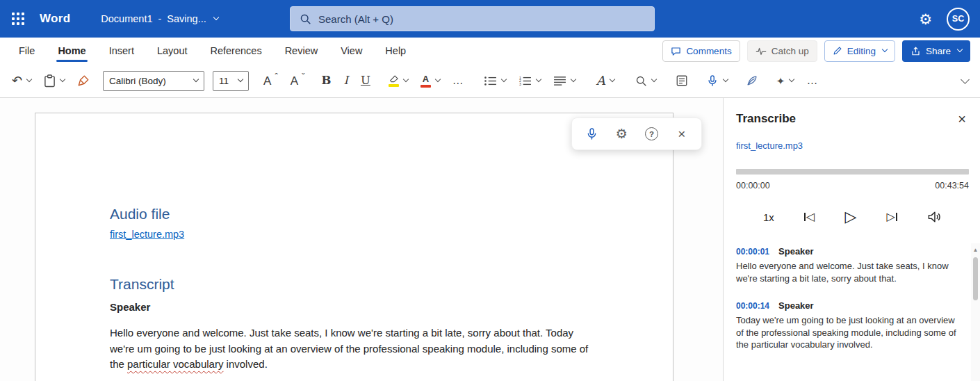 This screenshot has height=381, width=980. I want to click on catch-up-button: Catch up, so click(783, 51).